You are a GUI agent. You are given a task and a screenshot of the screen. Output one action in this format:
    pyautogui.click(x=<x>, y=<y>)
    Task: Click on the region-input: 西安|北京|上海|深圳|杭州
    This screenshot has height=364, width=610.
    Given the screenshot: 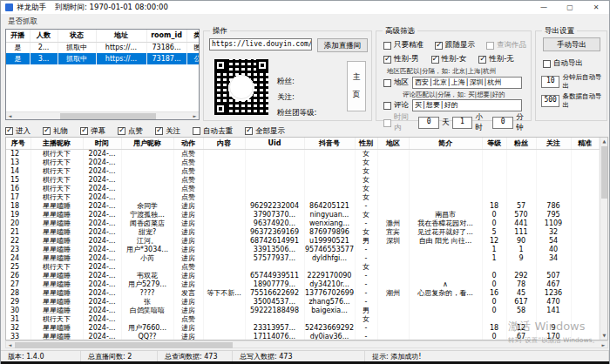 What is the action you would take?
    pyautogui.click(x=467, y=83)
    